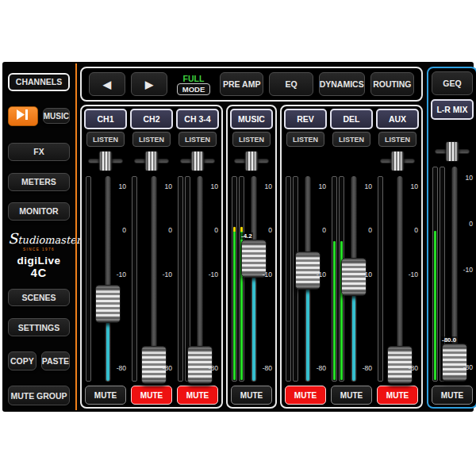  I want to click on scenes-button: SCENES, so click(39, 298).